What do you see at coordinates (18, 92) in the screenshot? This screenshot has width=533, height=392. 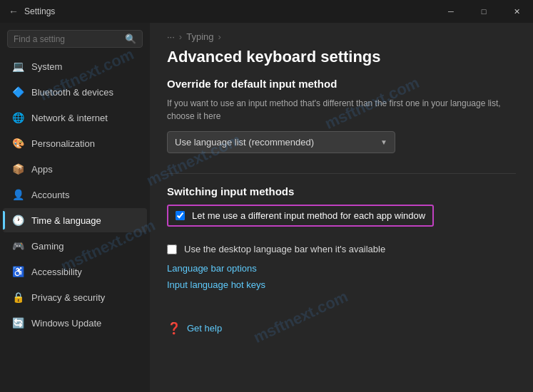 I see `bluetooth-icon: 🔷` at bounding box center [18, 92].